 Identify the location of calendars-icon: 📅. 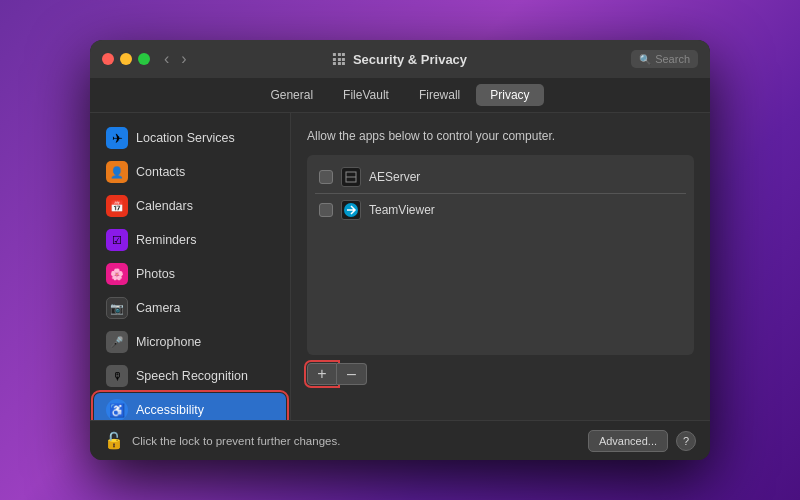
(117, 206).